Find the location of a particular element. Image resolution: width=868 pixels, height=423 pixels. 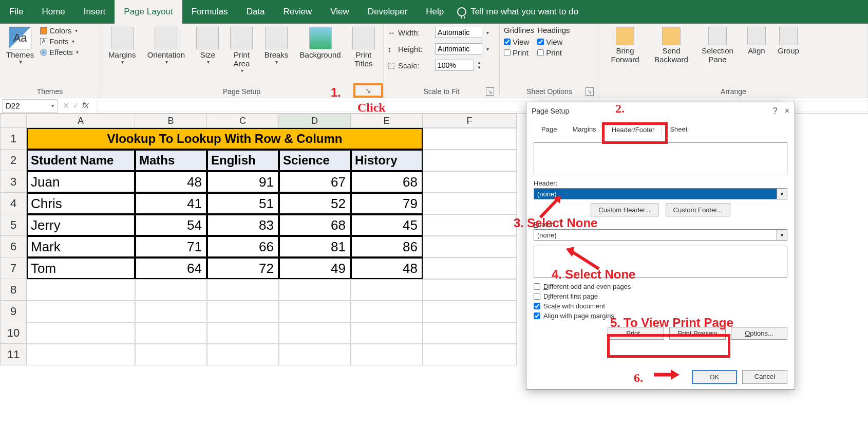

gridlines-view-checkbox: View is located at coordinates (519, 42).